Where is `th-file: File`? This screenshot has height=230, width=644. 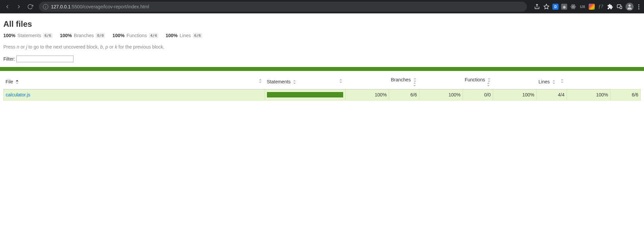 th-file: File is located at coordinates (134, 82).